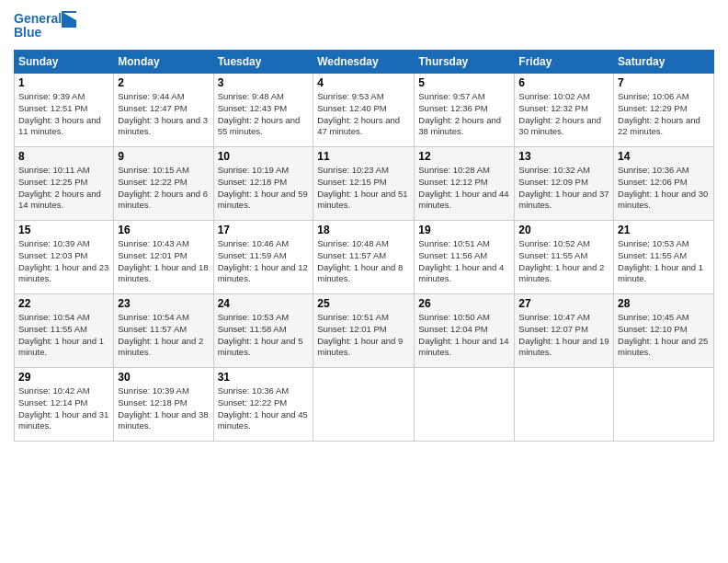  What do you see at coordinates (664, 156) in the screenshot?
I see `day-number: 14` at bounding box center [664, 156].